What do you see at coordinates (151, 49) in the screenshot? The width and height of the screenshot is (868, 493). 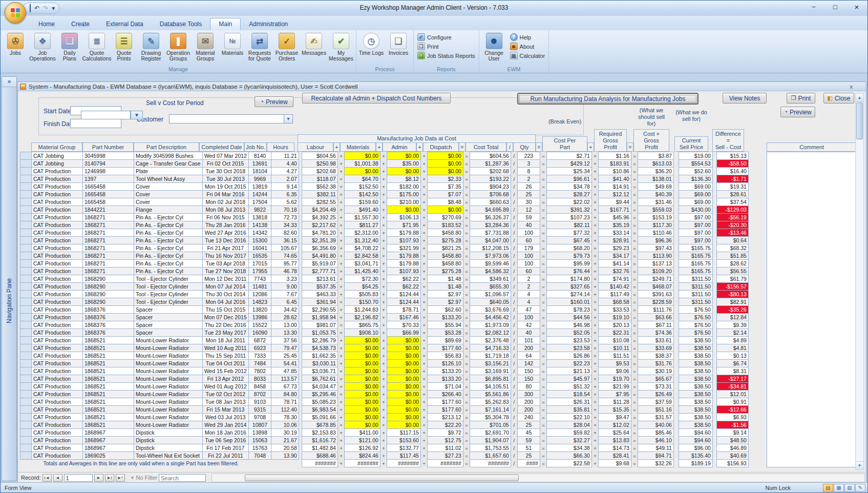 I see `drawing-register-button: ✎Drawing Register` at bounding box center [151, 49].